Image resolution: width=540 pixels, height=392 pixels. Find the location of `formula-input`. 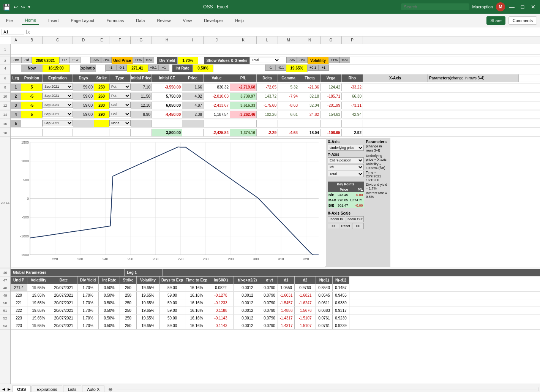

formula-input is located at coordinates (285, 32).